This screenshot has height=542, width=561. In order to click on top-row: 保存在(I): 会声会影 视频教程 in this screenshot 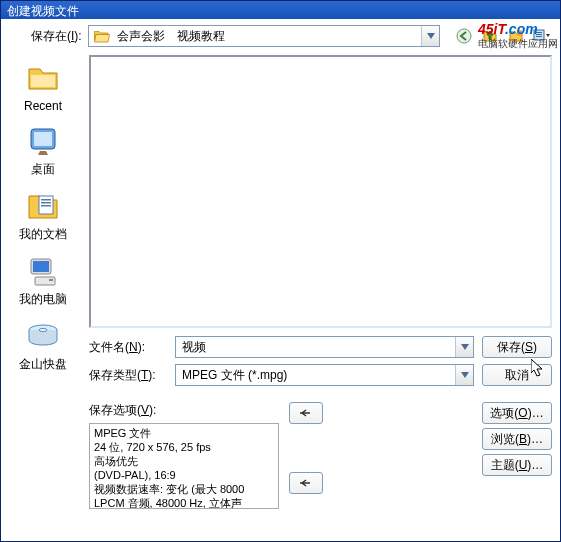, I will do `click(280, 36)`.